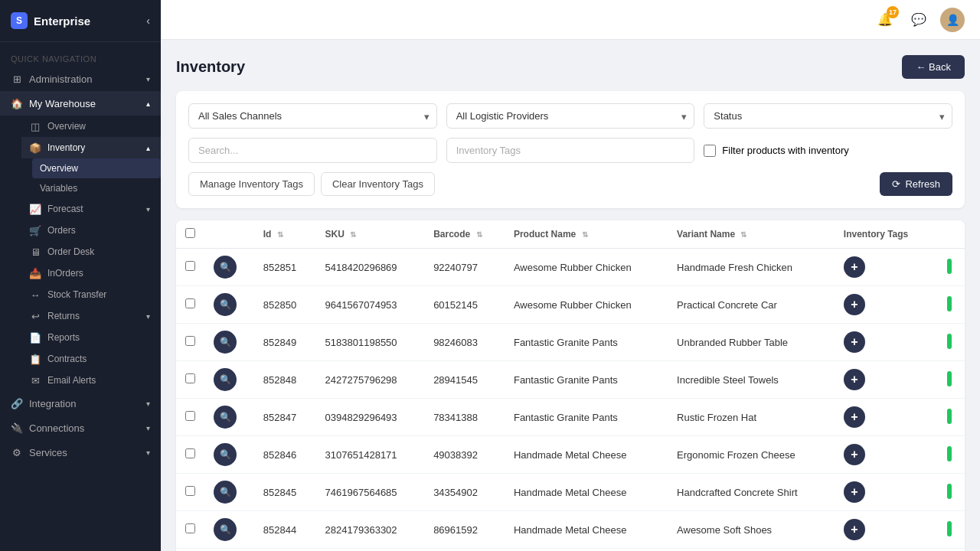 This screenshot has height=551, width=980. I want to click on sidebar-item-inv-overview: Overview, so click(96, 168).